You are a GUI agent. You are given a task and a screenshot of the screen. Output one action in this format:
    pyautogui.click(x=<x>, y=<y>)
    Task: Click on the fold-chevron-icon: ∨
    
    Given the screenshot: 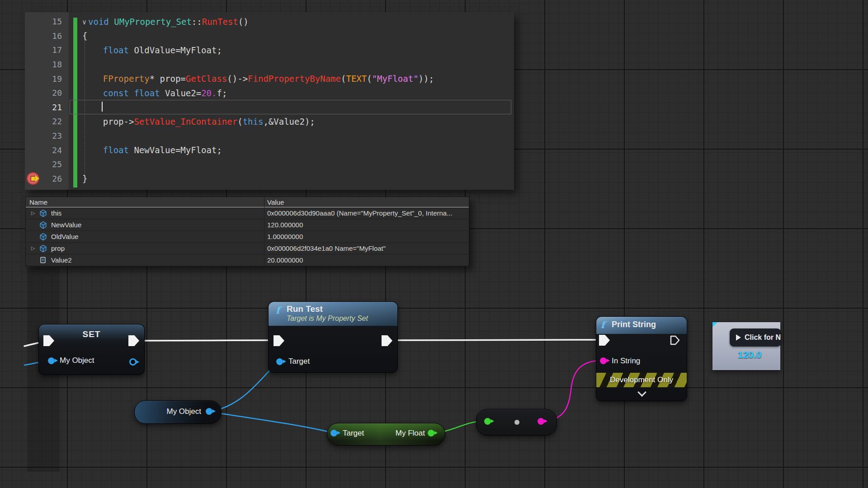 What is the action you would take?
    pyautogui.click(x=84, y=22)
    